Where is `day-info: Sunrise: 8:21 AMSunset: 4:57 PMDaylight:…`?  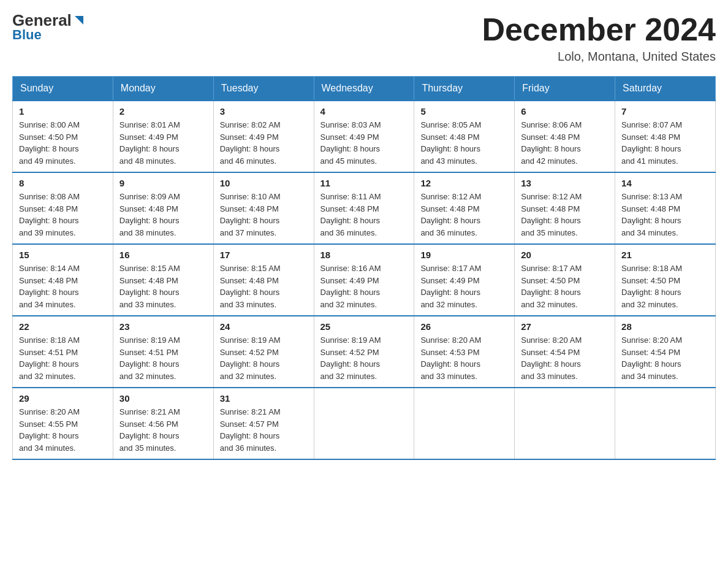
day-info: Sunrise: 8:21 AMSunset: 4:57 PMDaylight:… is located at coordinates (264, 430).